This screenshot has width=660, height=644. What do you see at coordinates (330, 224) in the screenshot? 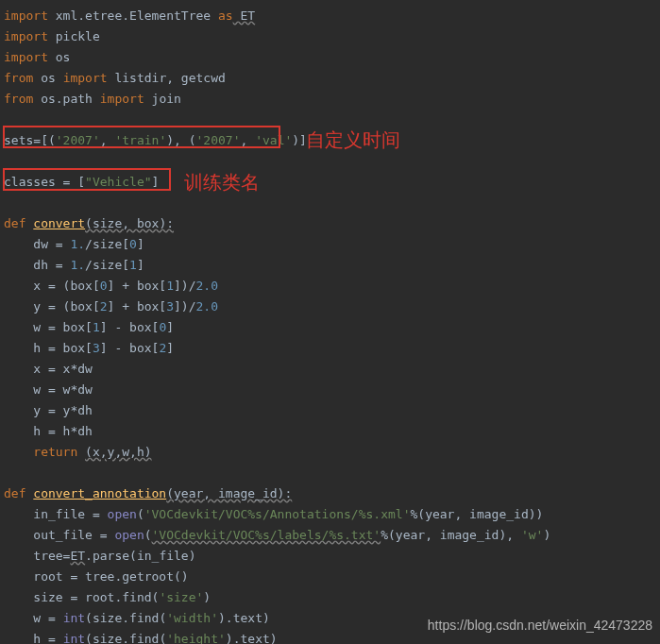
I see `code-line-def: def convert(size, box):` at bounding box center [330, 224].